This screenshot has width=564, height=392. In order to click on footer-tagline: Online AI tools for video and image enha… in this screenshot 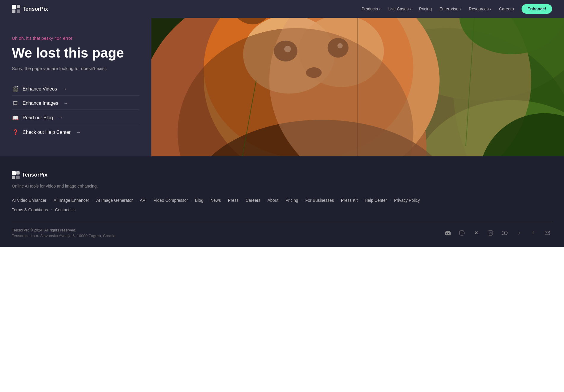, I will do `click(282, 186)`.